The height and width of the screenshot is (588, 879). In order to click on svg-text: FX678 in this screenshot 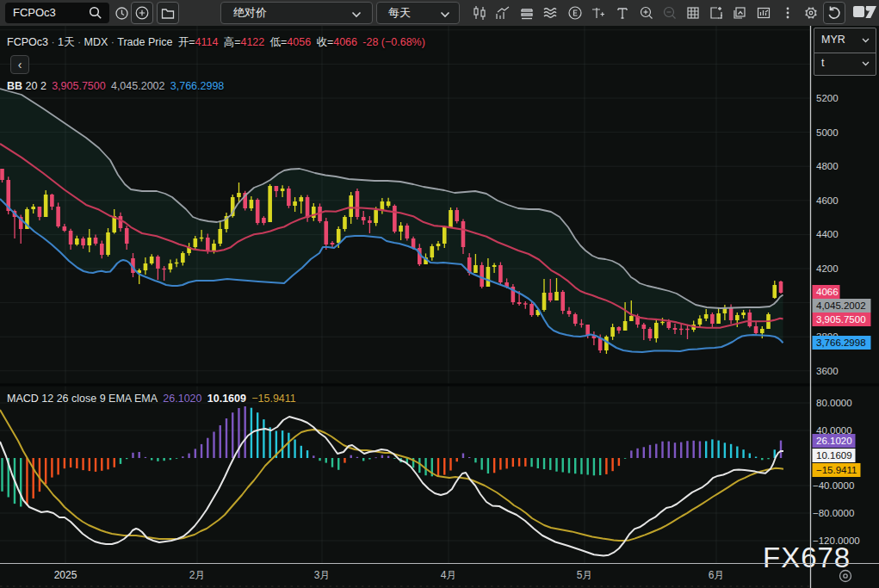, I will do `click(807, 558)`.